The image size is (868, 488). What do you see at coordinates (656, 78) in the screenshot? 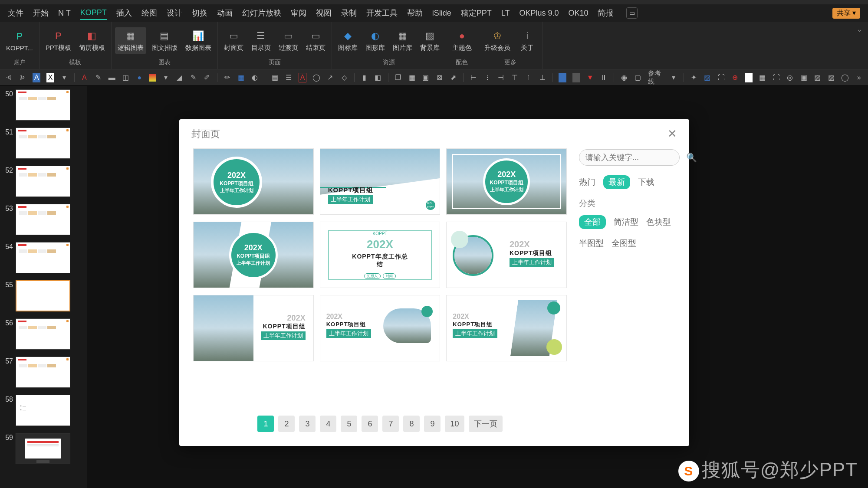
I see `guideline-label: 参考线` at bounding box center [656, 78].